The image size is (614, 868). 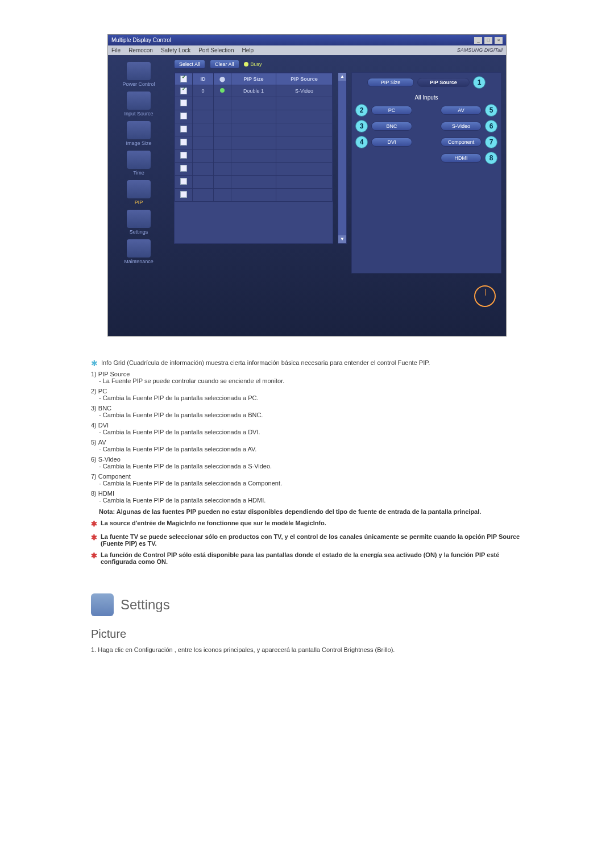 I want to click on red-star-icon: ✱, so click(x=94, y=540).